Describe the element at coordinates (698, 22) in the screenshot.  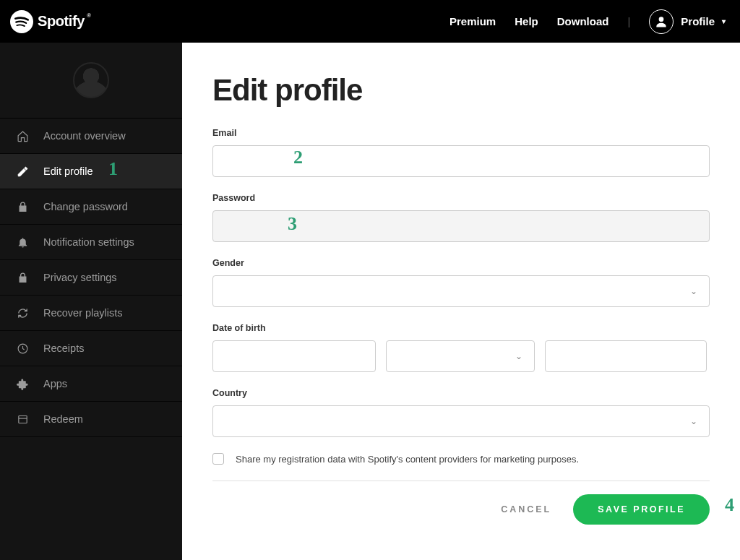
I see `profile-label: Profile` at that location.